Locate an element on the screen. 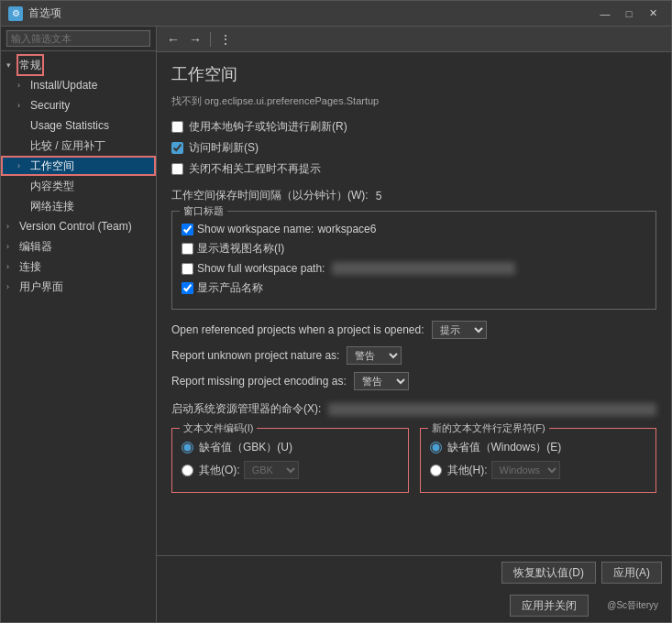 Image resolution: width=672 pixels, height=623 pixels. checkbox-workspace-name is located at coordinates (187, 229).